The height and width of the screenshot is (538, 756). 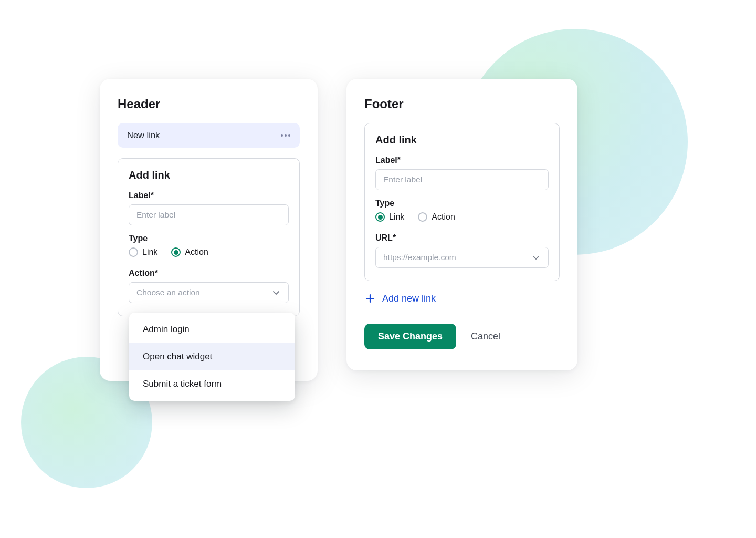 I want to click on header-type-field-label: Type, so click(x=209, y=239).